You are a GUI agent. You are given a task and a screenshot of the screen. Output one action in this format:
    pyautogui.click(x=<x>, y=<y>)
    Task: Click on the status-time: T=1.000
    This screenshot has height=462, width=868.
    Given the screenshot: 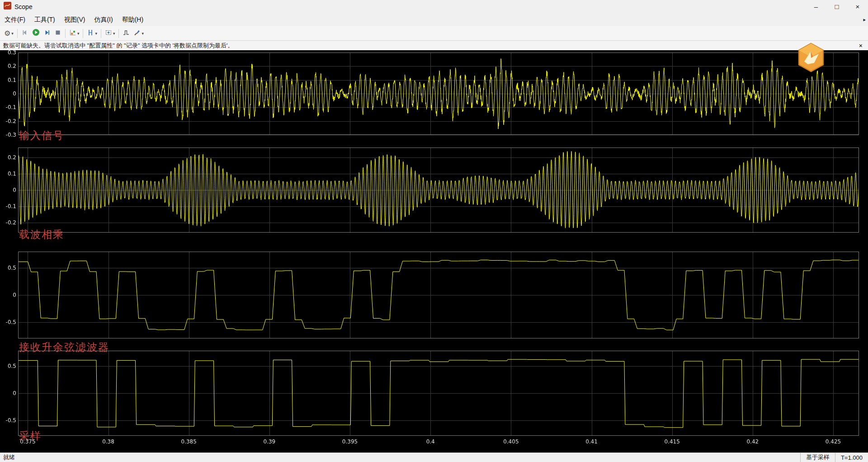 What is the action you would take?
    pyautogui.click(x=852, y=457)
    